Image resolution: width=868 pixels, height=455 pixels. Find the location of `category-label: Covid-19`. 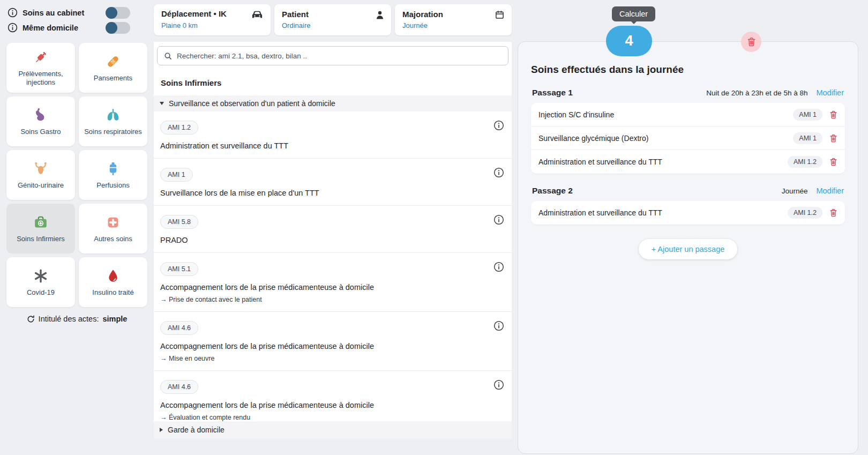

category-label: Covid-19 is located at coordinates (41, 293).